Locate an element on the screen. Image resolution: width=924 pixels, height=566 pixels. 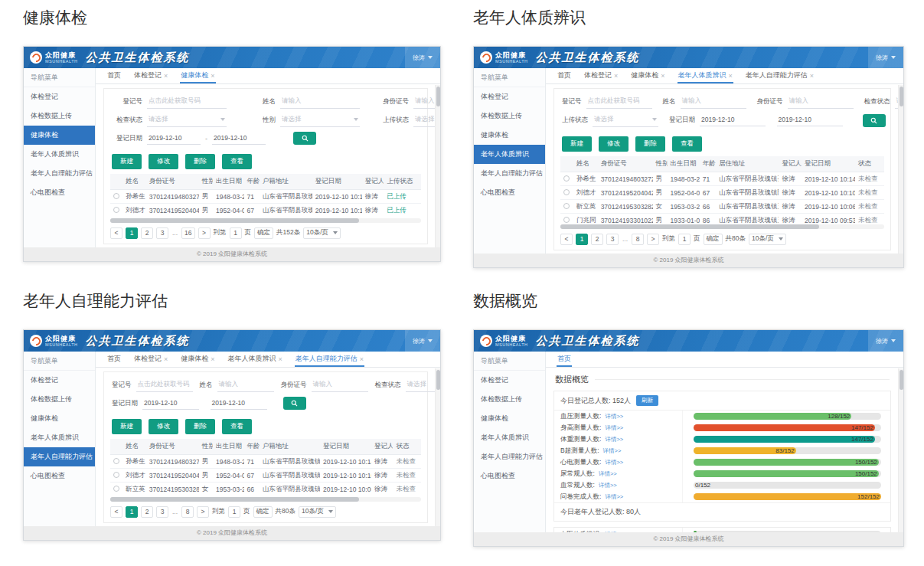
page-button: 16 is located at coordinates (188, 233).